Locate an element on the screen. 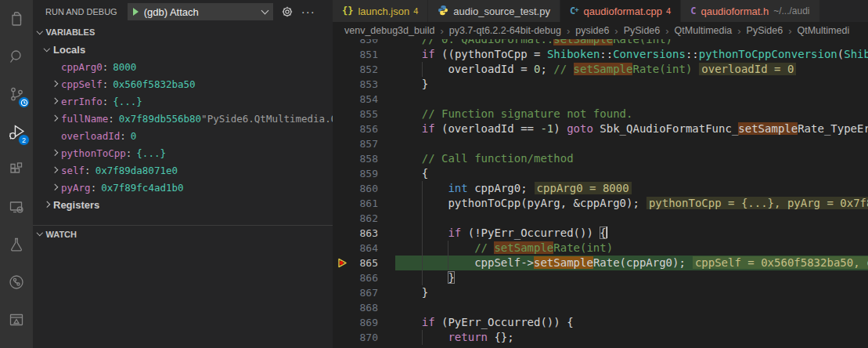 This screenshot has height=348, width=868. line-number: 852 is located at coordinates (364, 69).